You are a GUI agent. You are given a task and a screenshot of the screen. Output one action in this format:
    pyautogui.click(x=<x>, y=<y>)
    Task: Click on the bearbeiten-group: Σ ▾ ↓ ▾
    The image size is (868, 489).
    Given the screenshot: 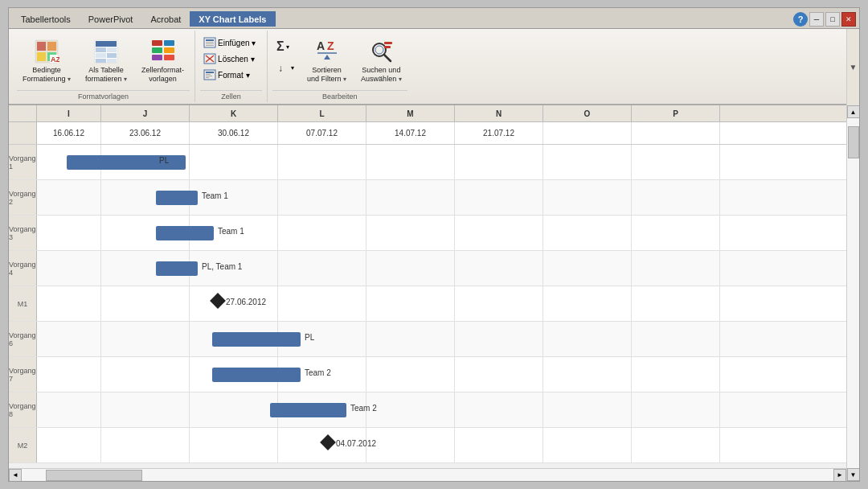 What is the action you would take?
    pyautogui.click(x=340, y=66)
    